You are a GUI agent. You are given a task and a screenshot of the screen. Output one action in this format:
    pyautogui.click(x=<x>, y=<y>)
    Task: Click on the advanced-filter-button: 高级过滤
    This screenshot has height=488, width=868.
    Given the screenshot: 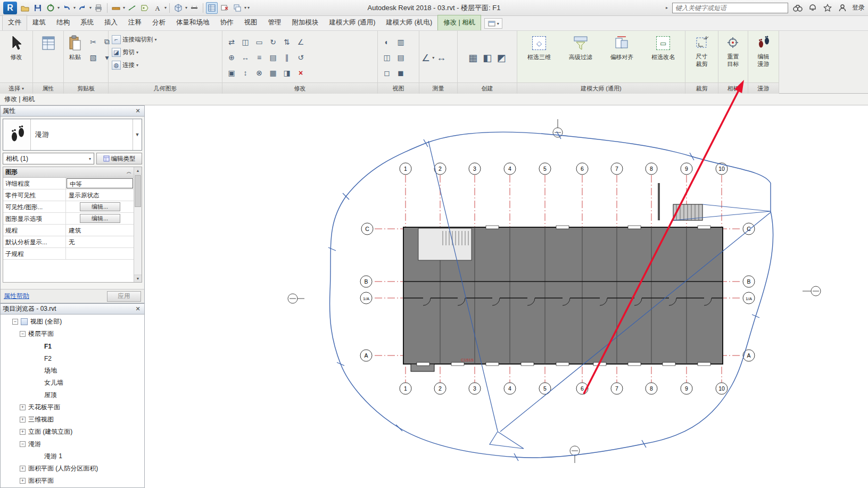 What is the action you would take?
    pyautogui.click(x=581, y=47)
    